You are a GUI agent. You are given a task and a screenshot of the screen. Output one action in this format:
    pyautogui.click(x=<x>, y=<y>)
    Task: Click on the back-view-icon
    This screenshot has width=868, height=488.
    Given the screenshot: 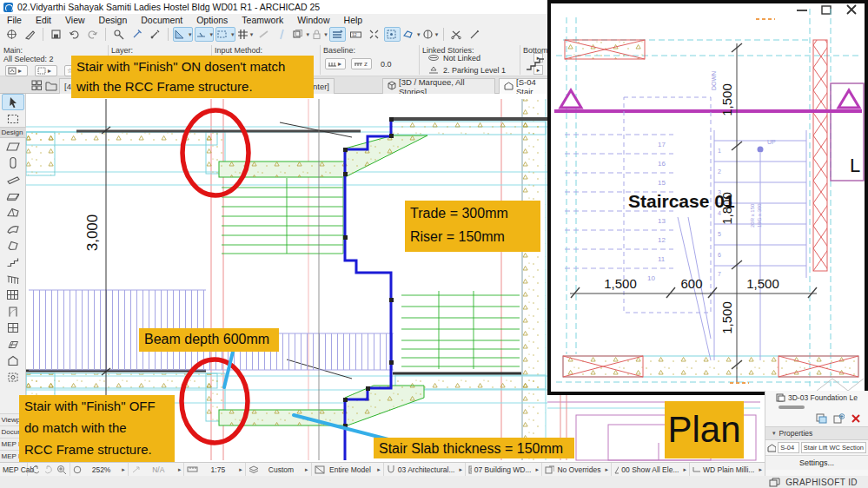 What is the action you would take?
    pyautogui.click(x=36, y=469)
    